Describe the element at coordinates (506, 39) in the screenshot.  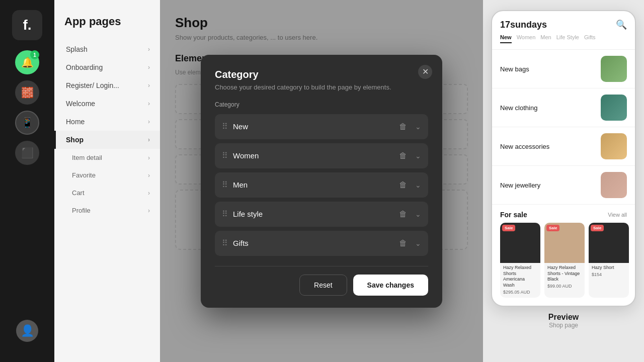
I see `phone-tab-new: New` at that location.